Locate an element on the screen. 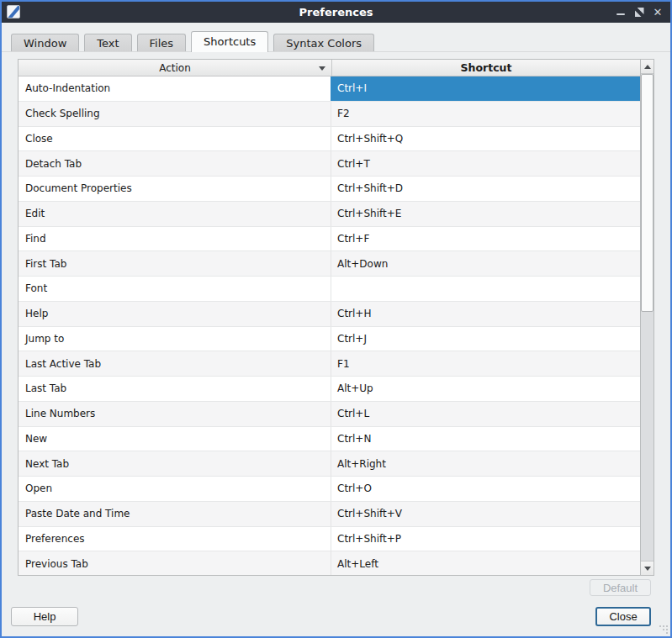  tab-files: Files is located at coordinates (161, 42).